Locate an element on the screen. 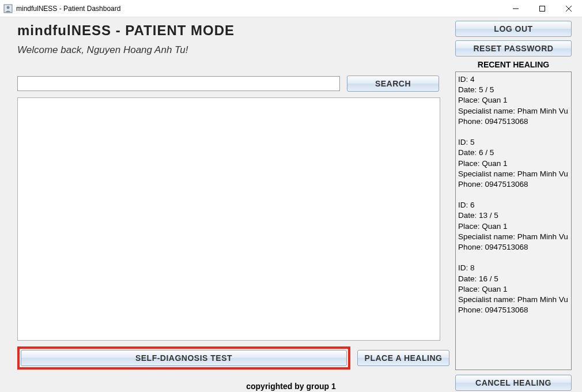 This screenshot has width=582, height=392. healing-line: Date: 13 / 5 is located at coordinates (513, 216).